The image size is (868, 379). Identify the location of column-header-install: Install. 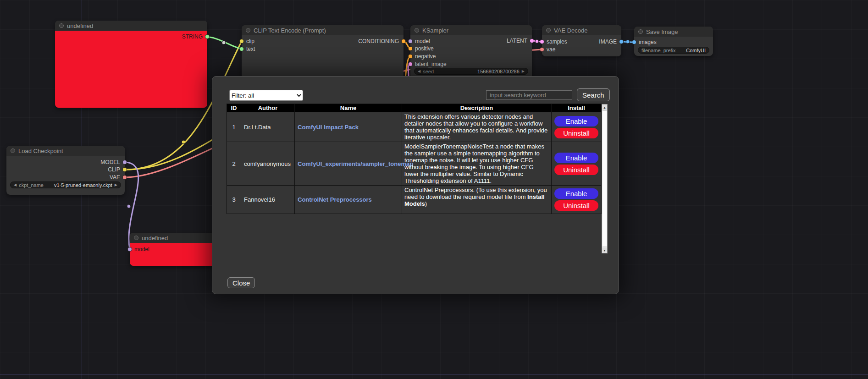
(577, 108).